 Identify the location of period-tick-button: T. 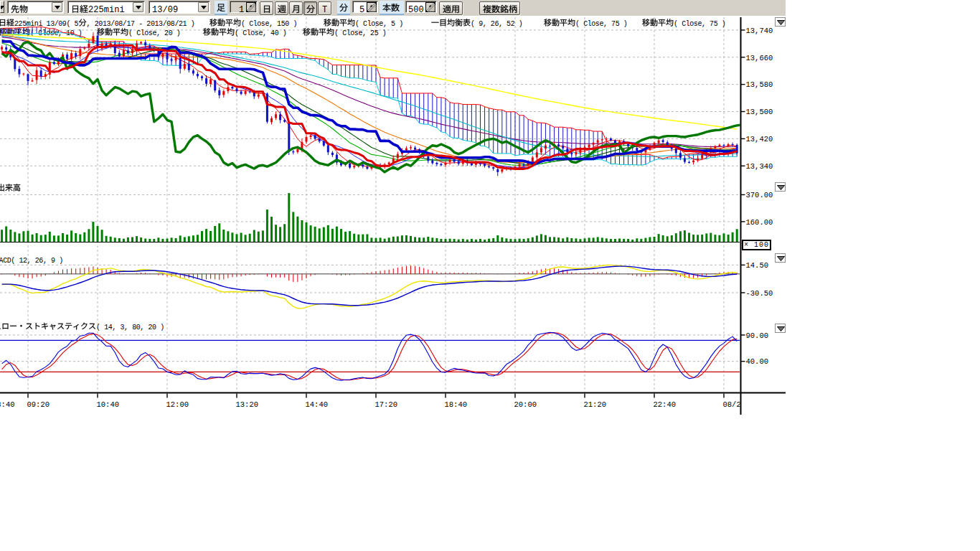
(324, 9).